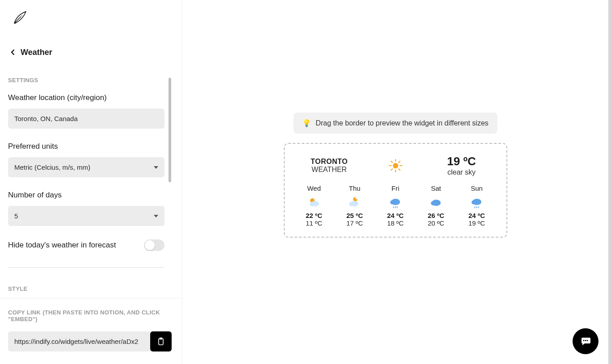  I want to click on embed-url-input: https://indify.co/widgets/live/weather/a…, so click(79, 341).